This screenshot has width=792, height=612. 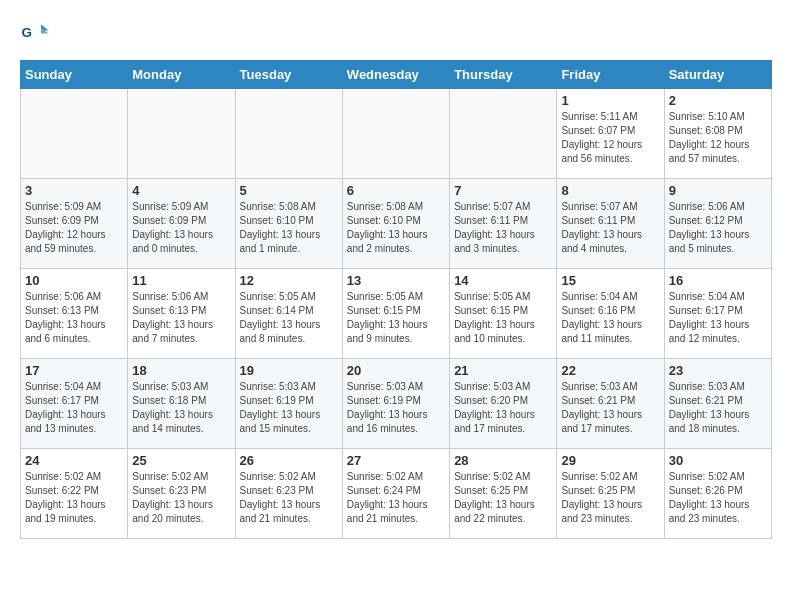 I want to click on day-cell: 23Sunrise: 5:03 AM Sunset: 6:21 PM Dayli…, so click(x=718, y=404).